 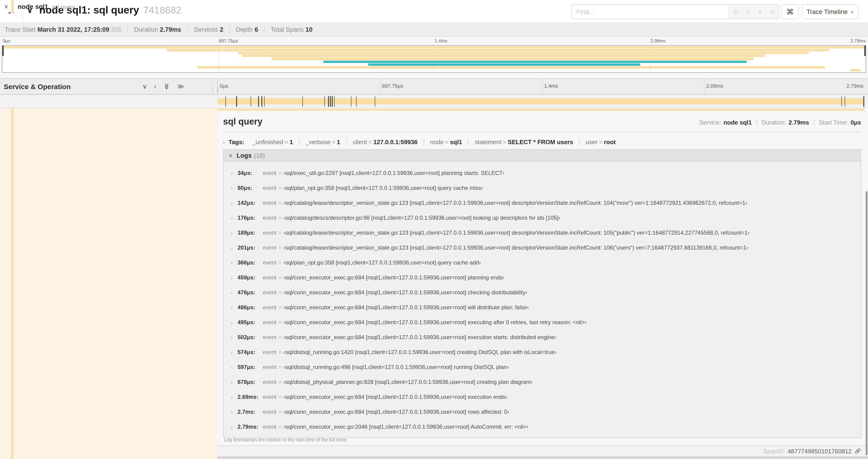 I want to click on log-row: ›476μs:event=‹sql/conn_executor_exec.go:…, so click(x=542, y=292).